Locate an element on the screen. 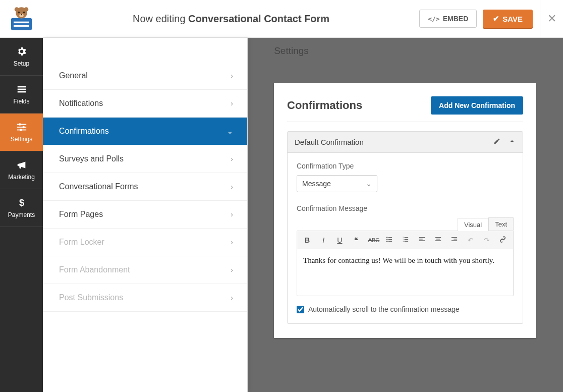 The width and height of the screenshot is (563, 392). confirmation-type-label: Confirmation Type is located at coordinates (405, 166).